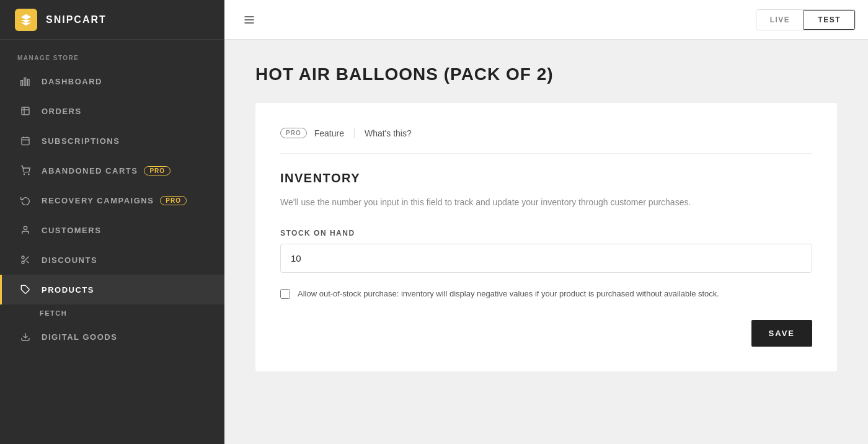  I want to click on abandoned-carts-label: ABANDONED CARTS, so click(89, 171).